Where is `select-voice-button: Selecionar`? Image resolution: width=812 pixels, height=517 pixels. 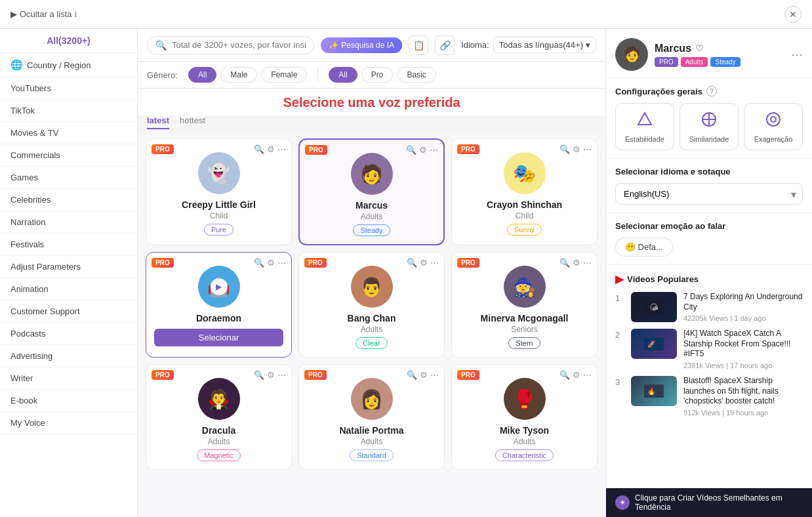
select-voice-button: Selecionar is located at coordinates (219, 337).